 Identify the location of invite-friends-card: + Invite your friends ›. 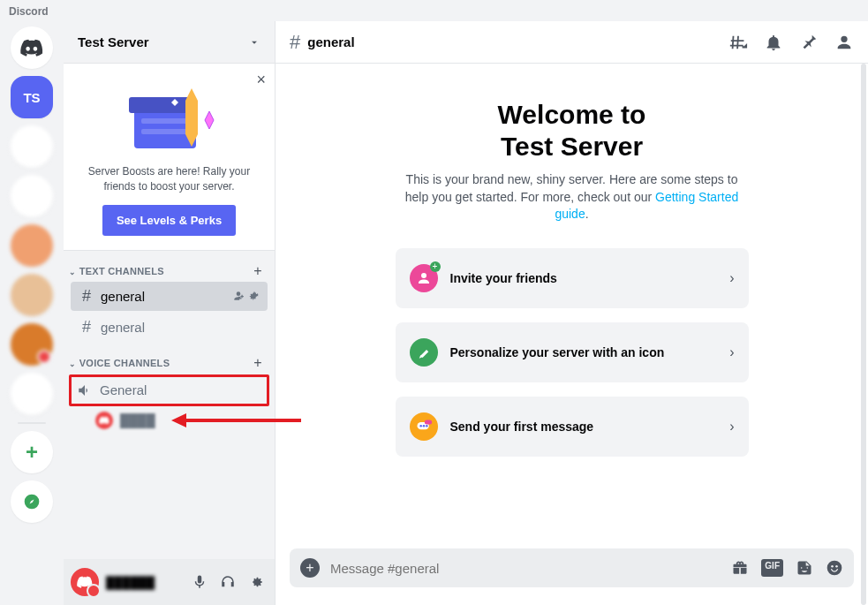
(572, 278).